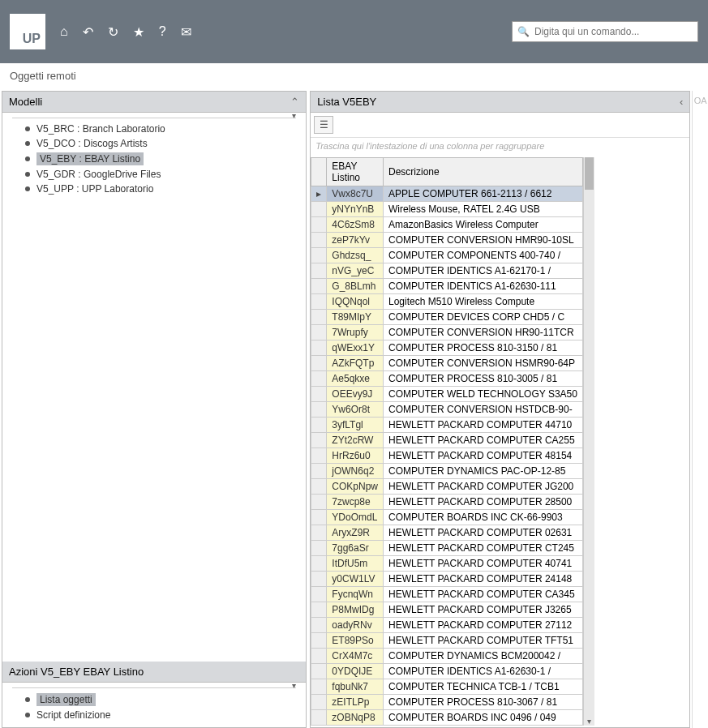 The image size is (708, 728). I want to click on table-row: YDoOmdLCOMPUTER BOARDS INC CK-66-9903, so click(448, 517).